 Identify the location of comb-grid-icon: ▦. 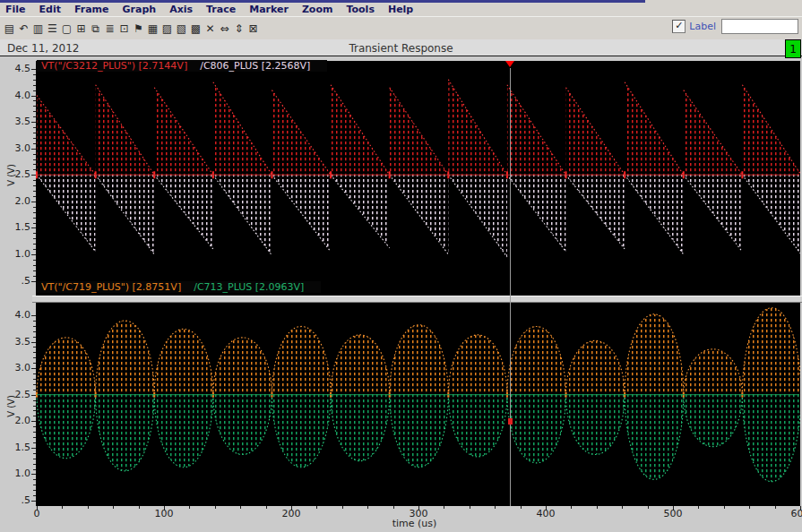
(152, 29).